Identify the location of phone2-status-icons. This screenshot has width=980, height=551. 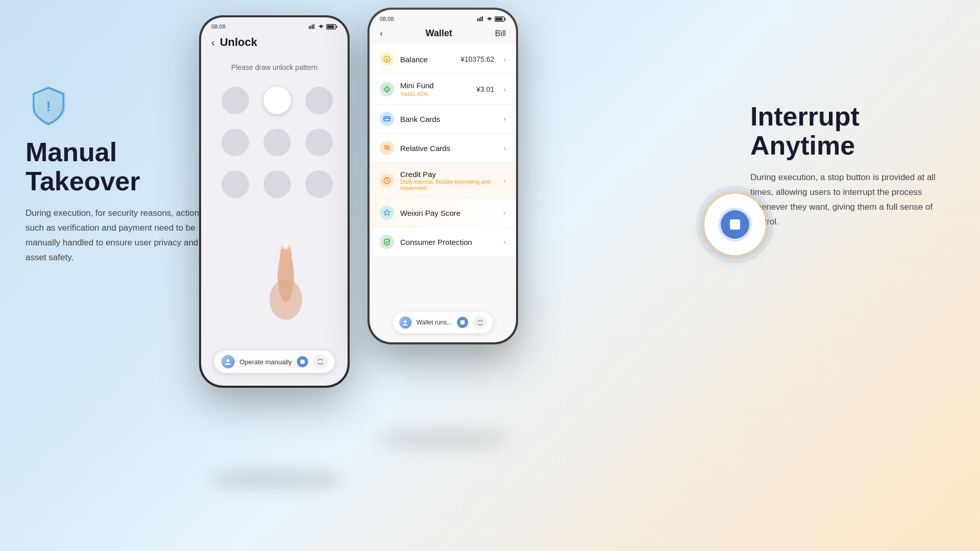
(492, 19).